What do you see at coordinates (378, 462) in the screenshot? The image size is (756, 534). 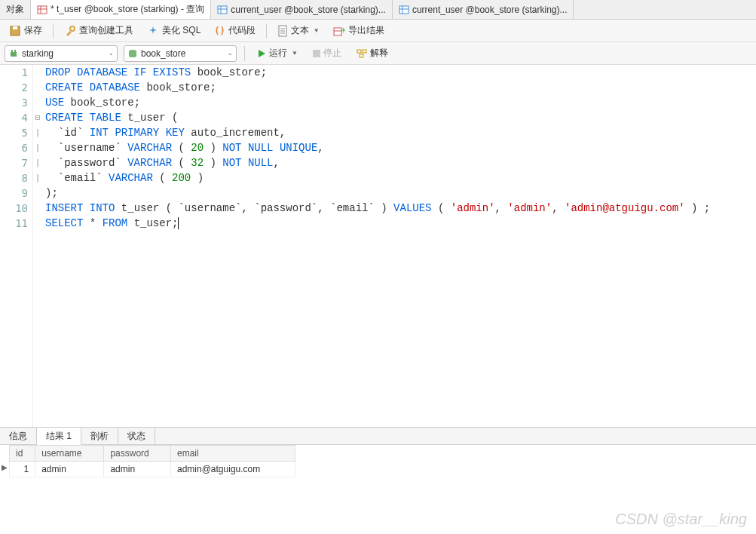 I see `result-panel: ▶ idusernamepasswordemail 1adminadminadm…` at bounding box center [378, 462].